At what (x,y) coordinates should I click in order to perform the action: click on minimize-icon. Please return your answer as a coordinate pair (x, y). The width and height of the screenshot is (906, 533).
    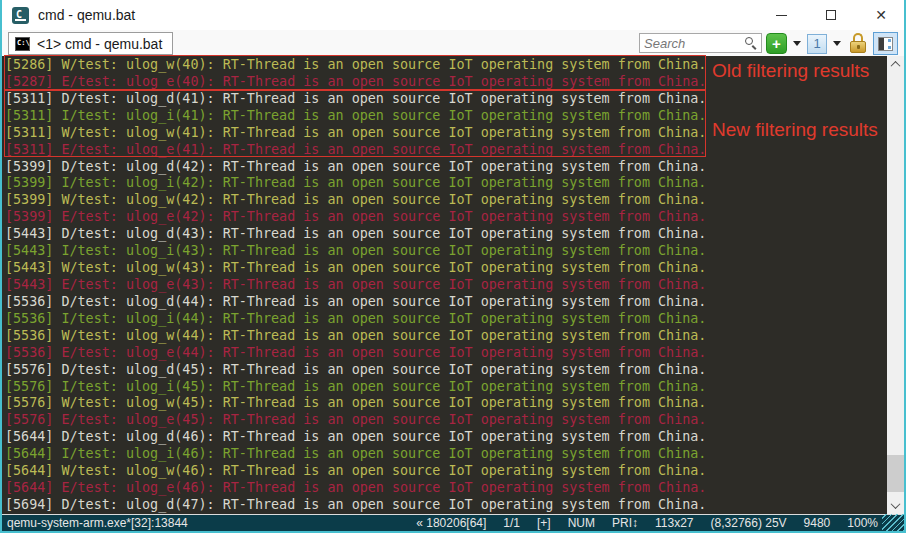
    Looking at the image, I should click on (782, 16).